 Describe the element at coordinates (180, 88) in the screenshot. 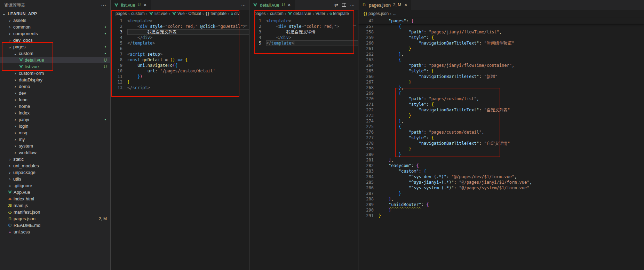

I see `code-line: 13</script>` at that location.